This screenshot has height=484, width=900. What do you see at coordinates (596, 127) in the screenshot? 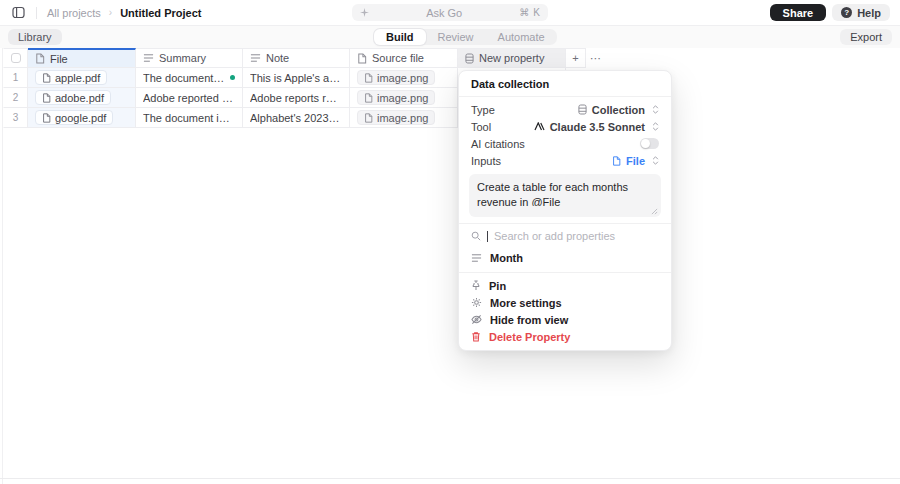
I see `field-value: Claude 3.5 Sonnet` at bounding box center [596, 127].